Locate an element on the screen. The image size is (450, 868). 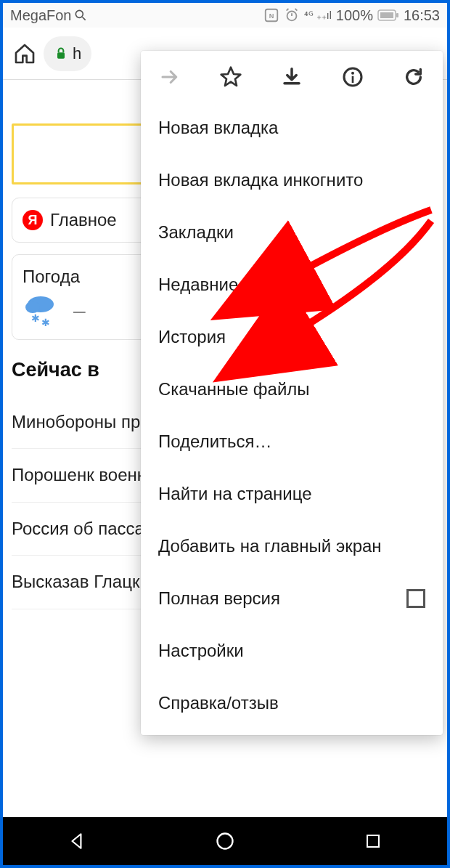
menu-item-label: Новая вкладка is located at coordinates (218, 128).